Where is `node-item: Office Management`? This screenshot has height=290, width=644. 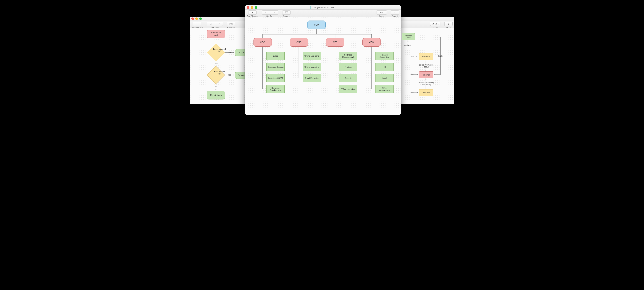
node-item: Office Management is located at coordinates (384, 89).